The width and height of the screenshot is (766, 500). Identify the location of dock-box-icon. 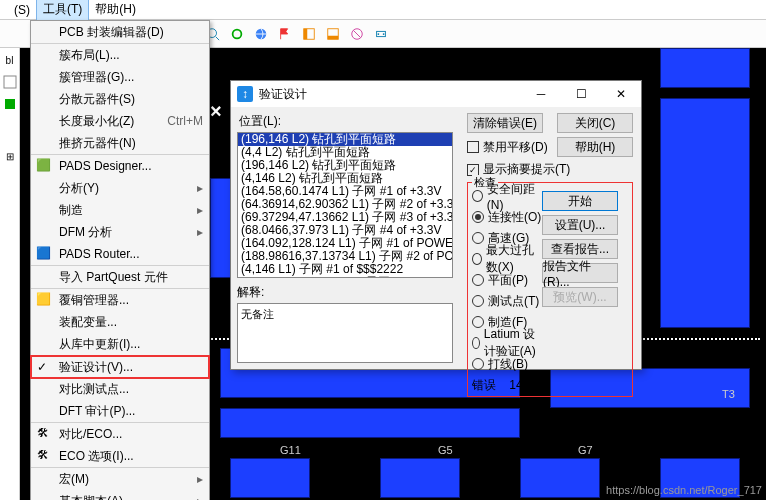
(10, 82).